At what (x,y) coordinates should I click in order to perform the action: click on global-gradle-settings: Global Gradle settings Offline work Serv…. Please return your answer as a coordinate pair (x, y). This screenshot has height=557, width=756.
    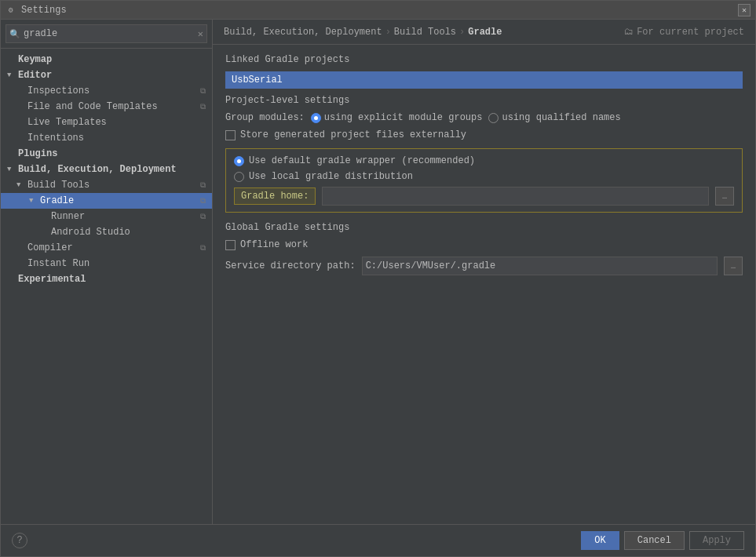
    Looking at the image, I should click on (484, 249).